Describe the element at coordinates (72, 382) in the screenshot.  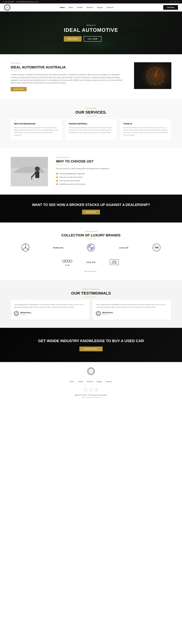
I see `footer-link-about: About` at that location.